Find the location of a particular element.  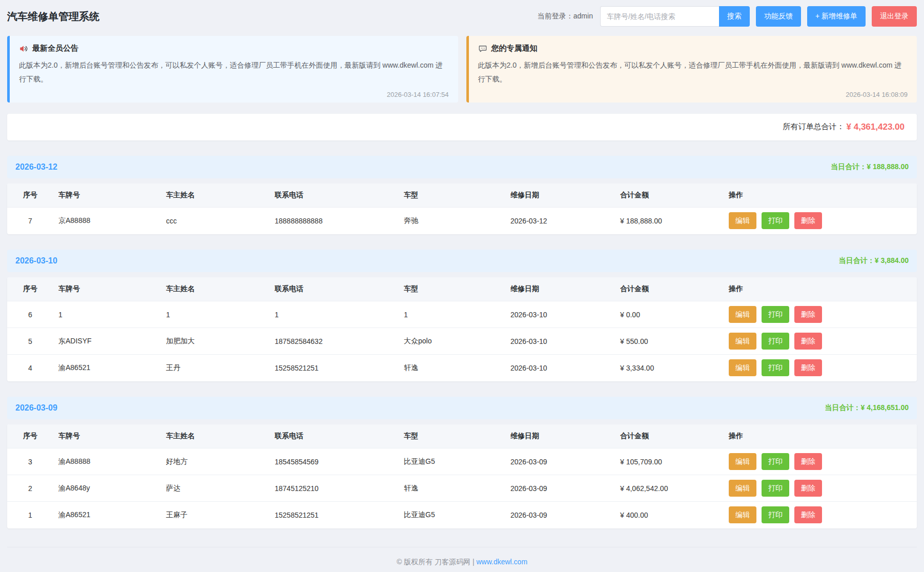

notice-title-row: 您的专属通知 is located at coordinates (693, 48).